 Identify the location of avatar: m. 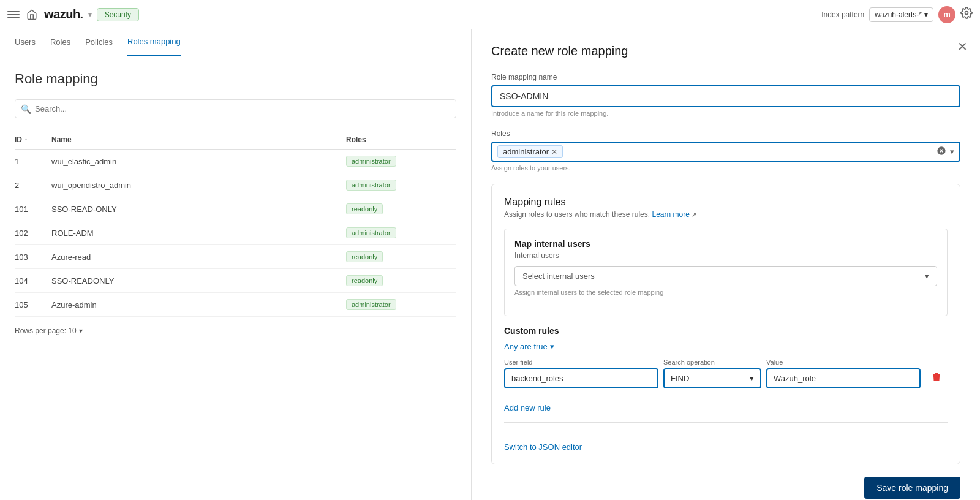
(947, 15).